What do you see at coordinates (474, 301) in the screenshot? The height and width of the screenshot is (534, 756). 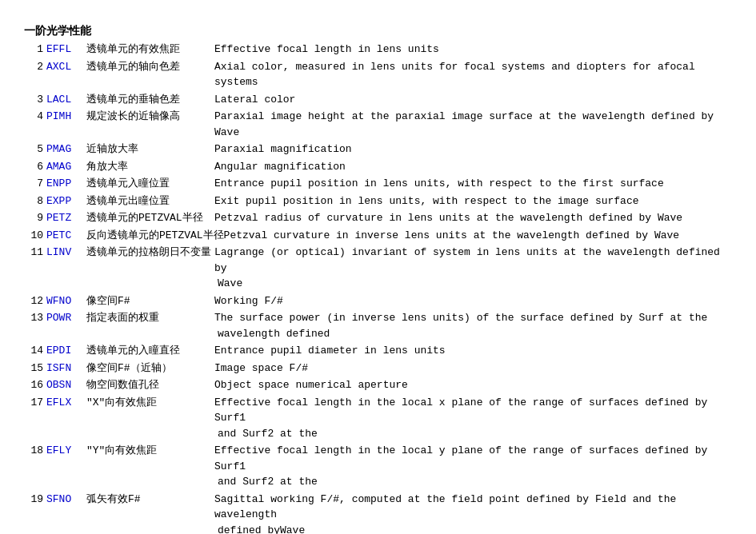 I see `entry-english: Working F/#` at bounding box center [474, 301].